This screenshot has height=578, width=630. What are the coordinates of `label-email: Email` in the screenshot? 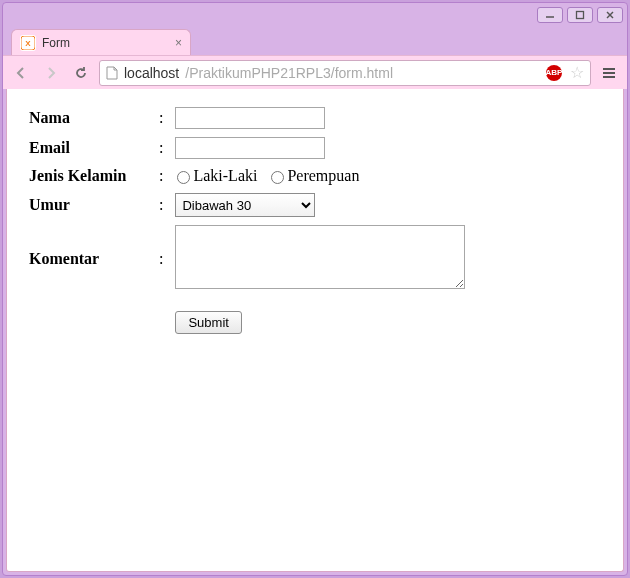 It's located at (88, 148).